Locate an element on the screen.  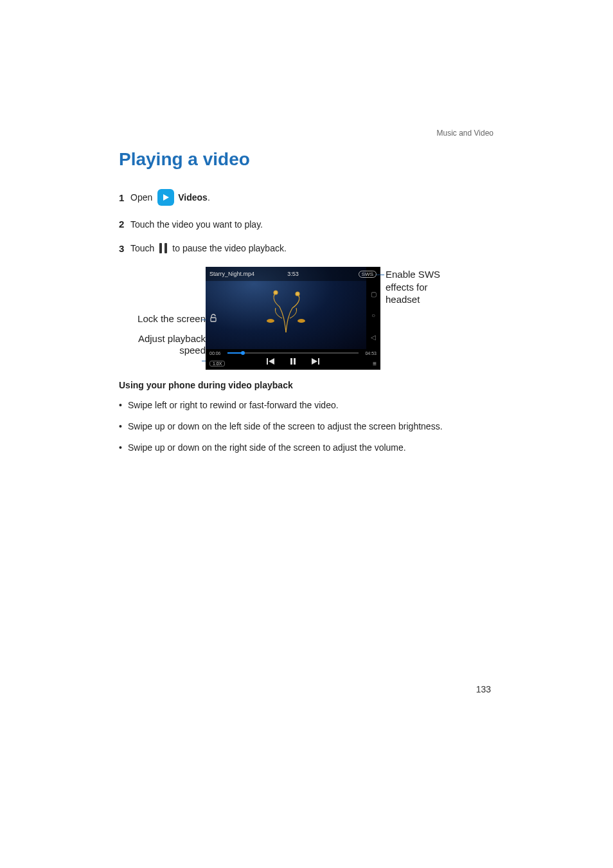
next-icon is located at coordinates (315, 361).